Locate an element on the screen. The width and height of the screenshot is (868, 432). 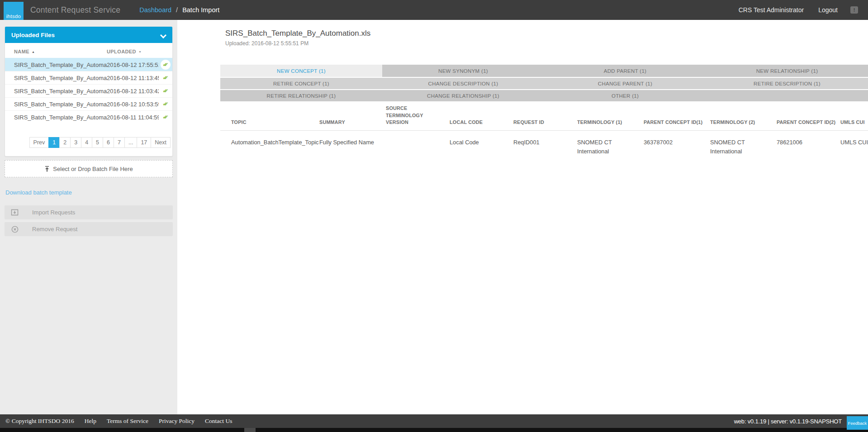
footer-link-terms: Terms of Service is located at coordinates (128, 421).